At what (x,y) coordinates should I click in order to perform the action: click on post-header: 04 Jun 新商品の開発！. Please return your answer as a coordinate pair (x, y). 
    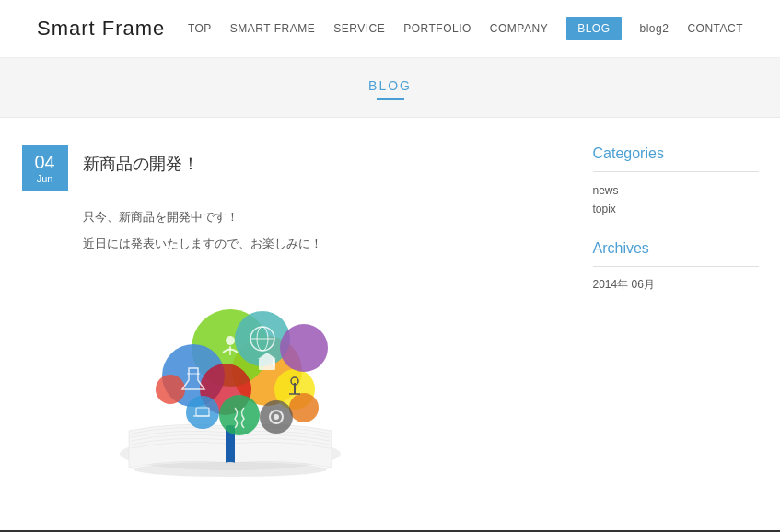
    Looking at the image, I should click on (289, 168).